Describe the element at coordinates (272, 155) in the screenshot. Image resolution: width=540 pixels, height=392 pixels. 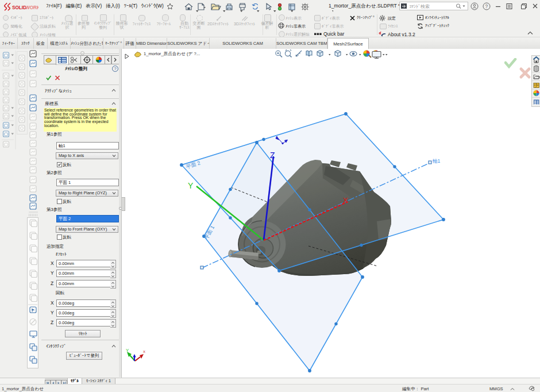
I see `svg-text: Z` at that location.